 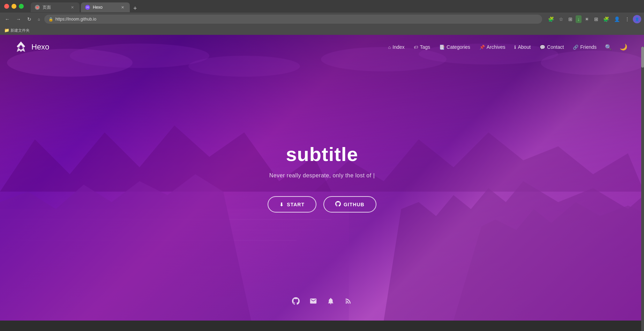 I want to click on site-logo-text: Hexo, so click(x=40, y=47).